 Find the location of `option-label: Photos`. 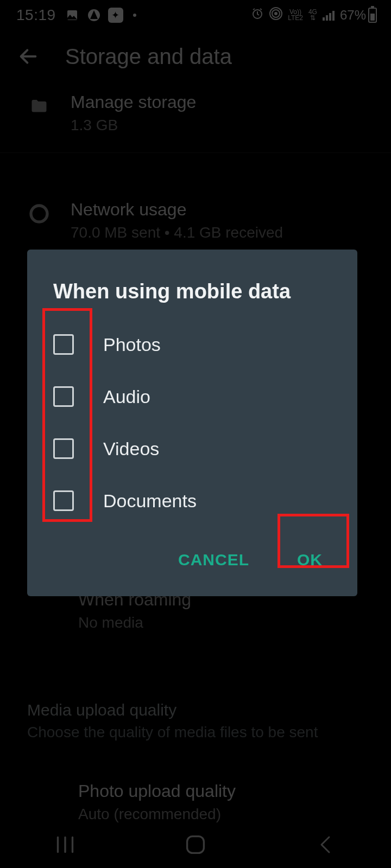

option-label: Photos is located at coordinates (132, 345).